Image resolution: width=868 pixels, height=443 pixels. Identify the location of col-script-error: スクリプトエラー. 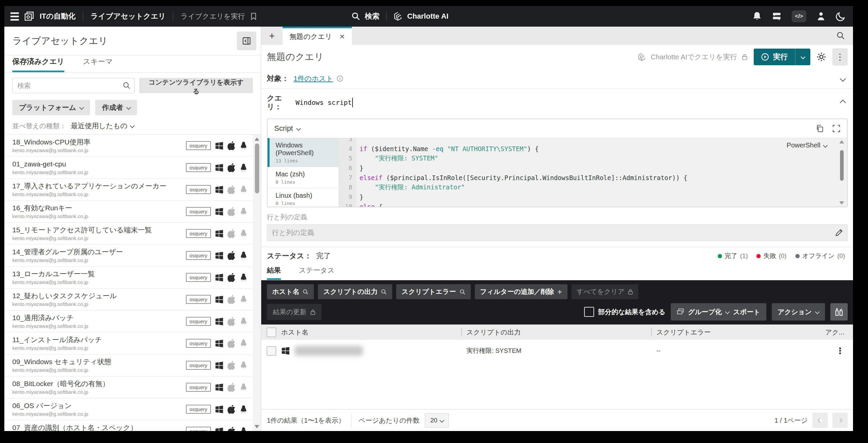
(683, 333).